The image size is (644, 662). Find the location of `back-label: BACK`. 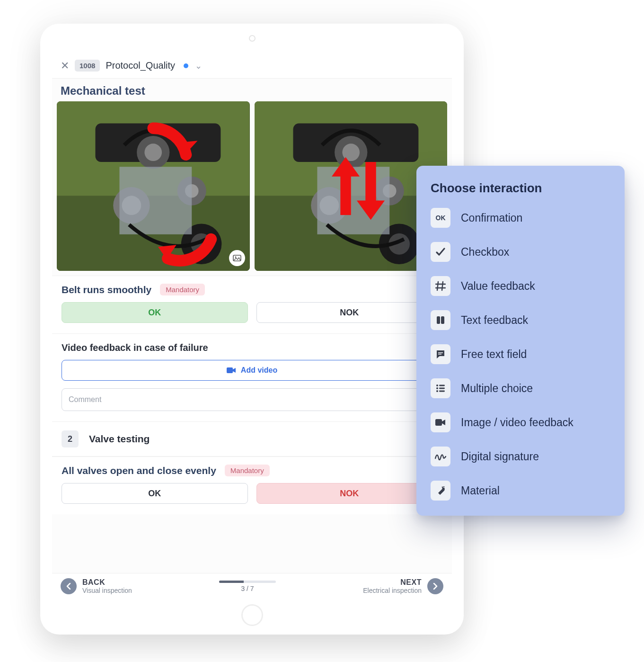

back-label: BACK is located at coordinates (107, 582).